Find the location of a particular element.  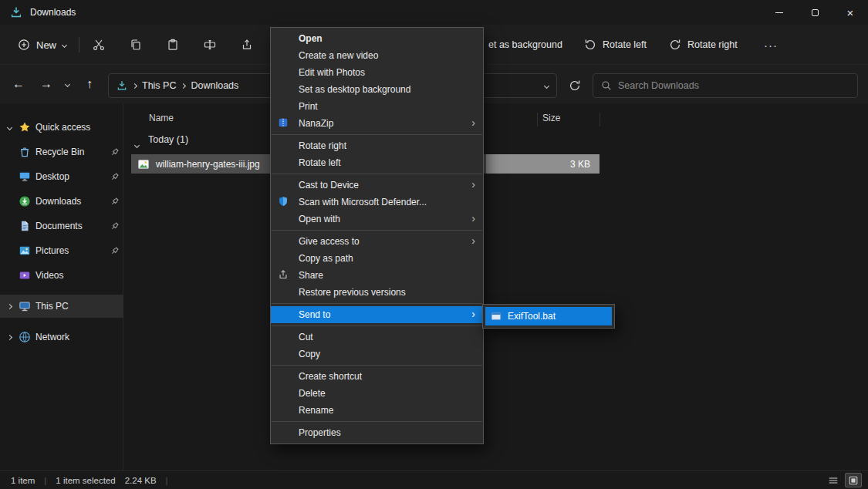

new-button: New is located at coordinates (42, 45).